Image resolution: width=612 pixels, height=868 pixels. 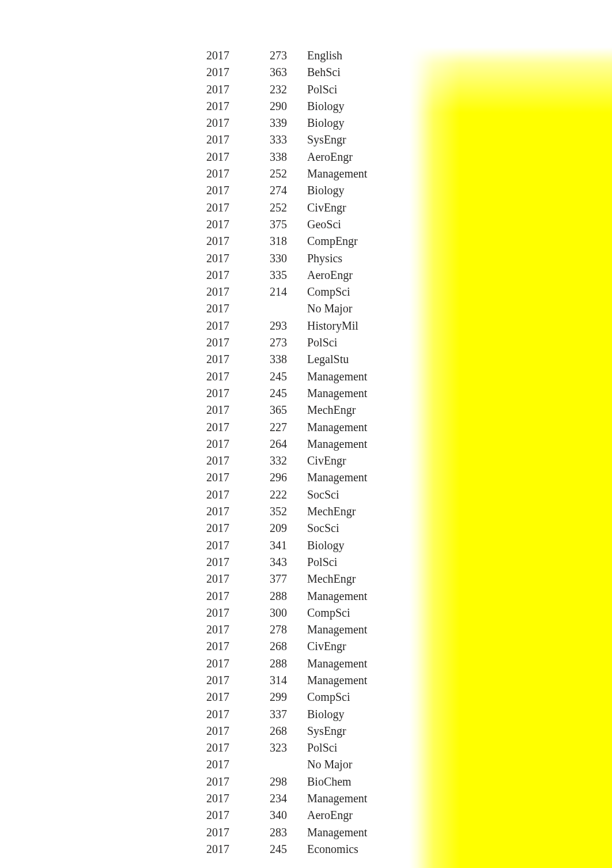 I want to click on major-cell: Economics, so click(x=323, y=850).